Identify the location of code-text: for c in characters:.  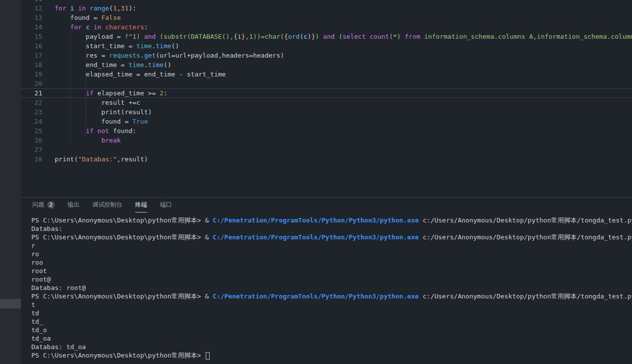
(101, 27).